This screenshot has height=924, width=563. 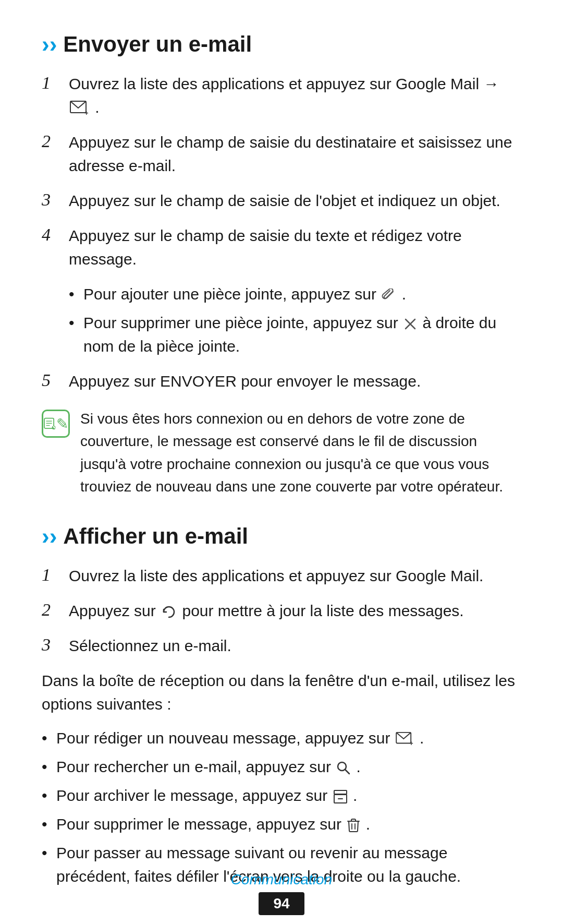 I want to click on chevron-icon: ››, so click(x=49, y=44).